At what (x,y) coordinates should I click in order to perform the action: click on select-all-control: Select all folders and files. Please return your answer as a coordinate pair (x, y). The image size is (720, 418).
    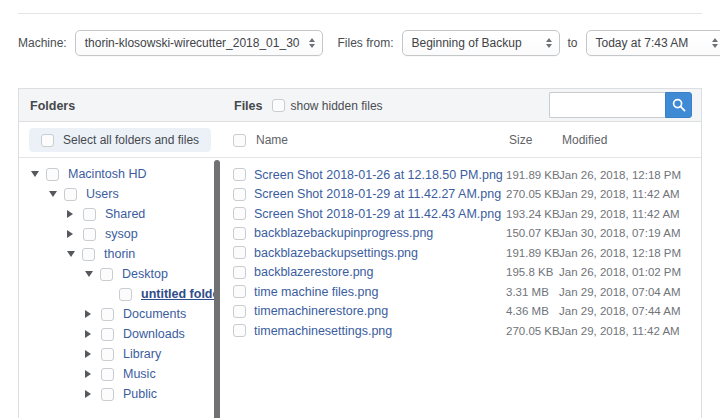
    Looking at the image, I should click on (120, 140).